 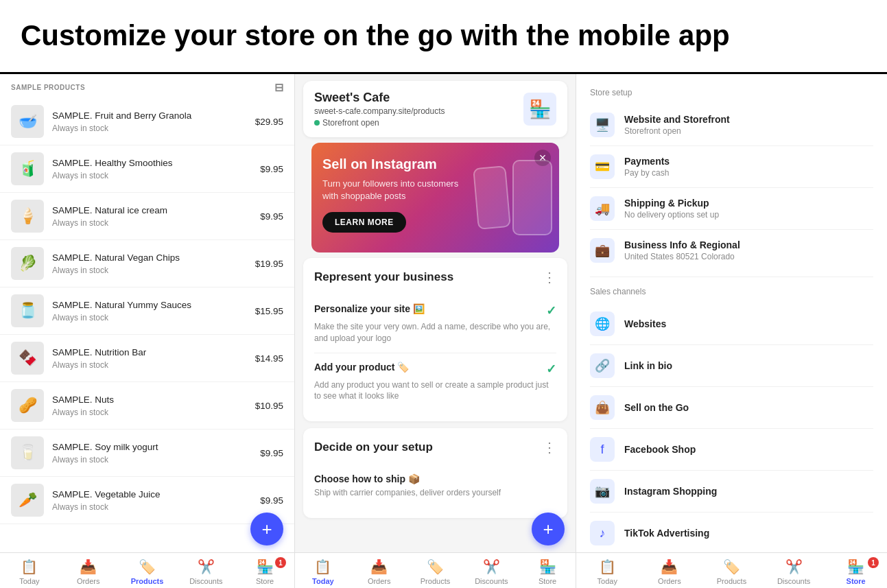 What do you see at coordinates (731, 450) in the screenshot?
I see `sales-channel-item-facebook-shop: f Facebook Shop` at bounding box center [731, 450].